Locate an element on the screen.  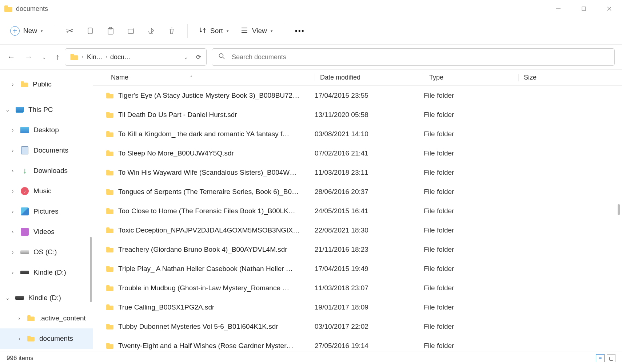
file-name: Too Close to Home (The Forensic Files Bo… is located at coordinates (207, 211).